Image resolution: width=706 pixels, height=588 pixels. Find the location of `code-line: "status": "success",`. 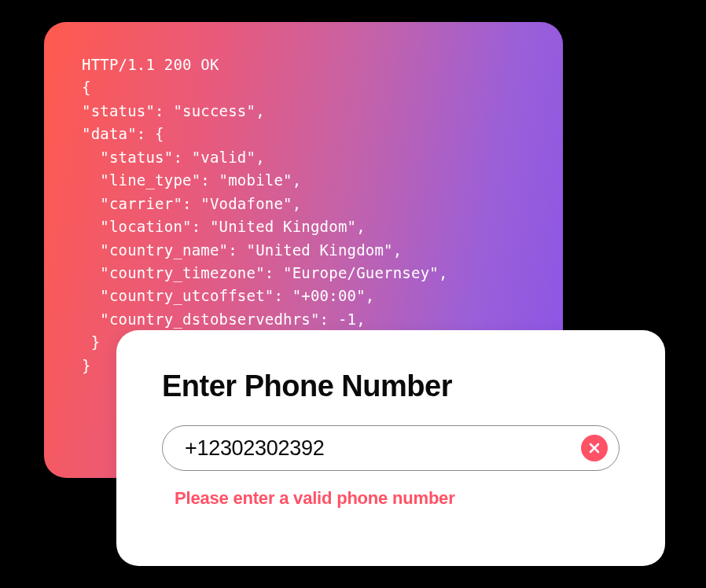

code-line: "status": "success", is located at coordinates (303, 112).